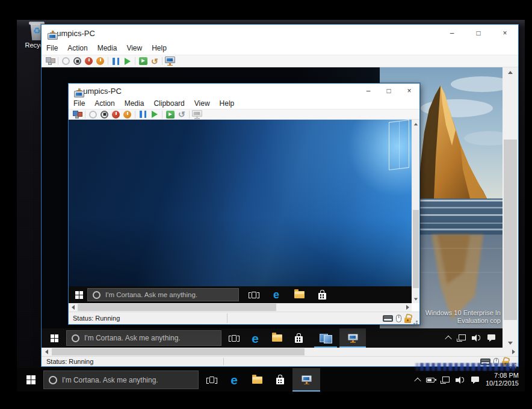  I want to click on outer-titlebar: Lumpics-PC – □ ×, so click(280, 33).